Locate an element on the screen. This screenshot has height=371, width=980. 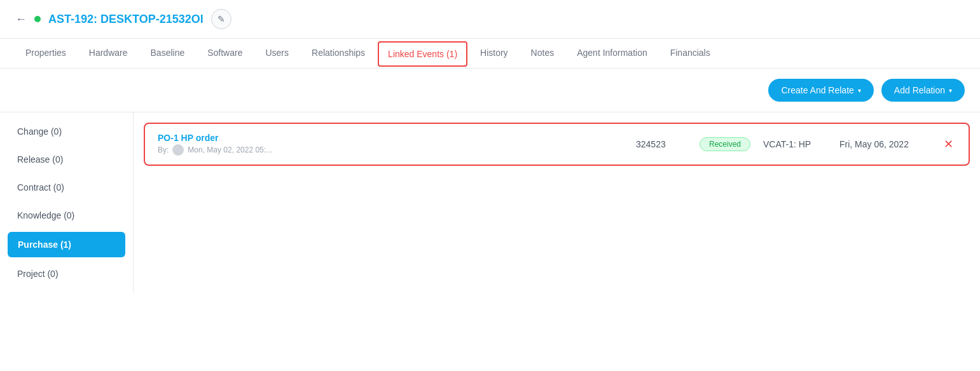
edit-button: ✎ is located at coordinates (221, 19).